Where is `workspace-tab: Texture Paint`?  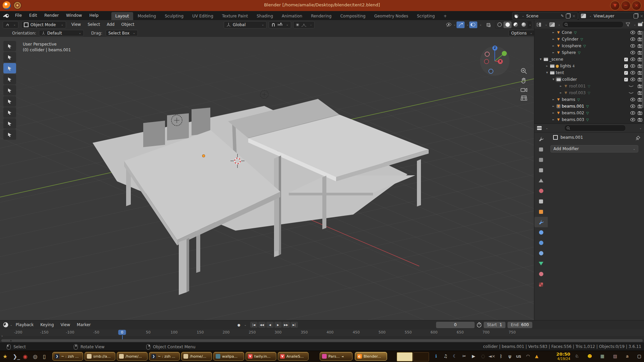 workspace-tab: Texture Paint is located at coordinates (235, 16).